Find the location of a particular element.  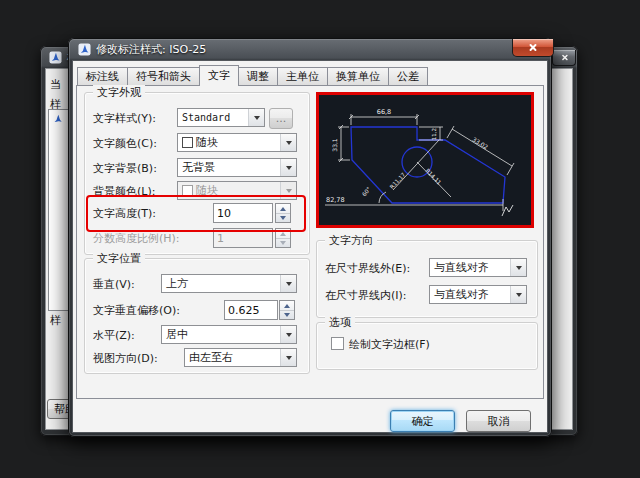

tab-fit: 调整 is located at coordinates (258, 76).